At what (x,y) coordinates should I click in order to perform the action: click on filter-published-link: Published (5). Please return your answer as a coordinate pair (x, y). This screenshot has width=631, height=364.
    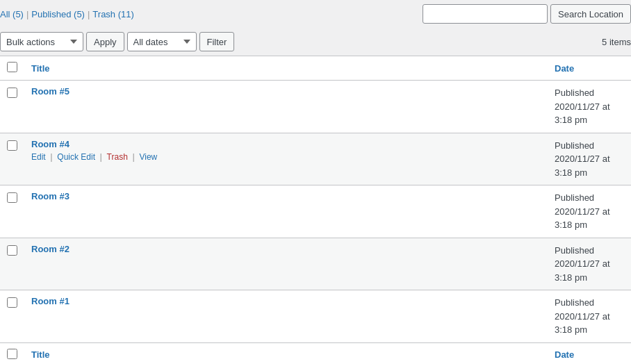
    Looking at the image, I should click on (58, 14).